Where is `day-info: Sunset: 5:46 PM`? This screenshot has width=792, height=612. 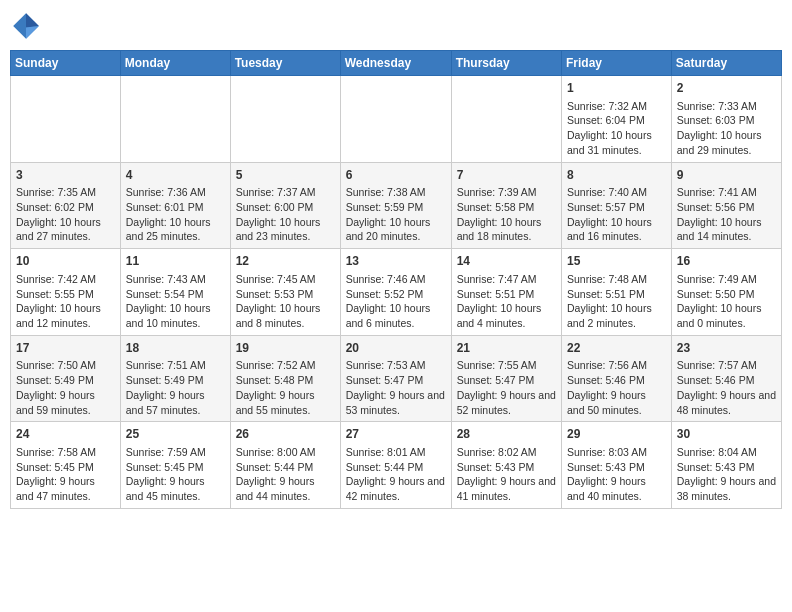 day-info: Sunset: 5:46 PM is located at coordinates (616, 380).